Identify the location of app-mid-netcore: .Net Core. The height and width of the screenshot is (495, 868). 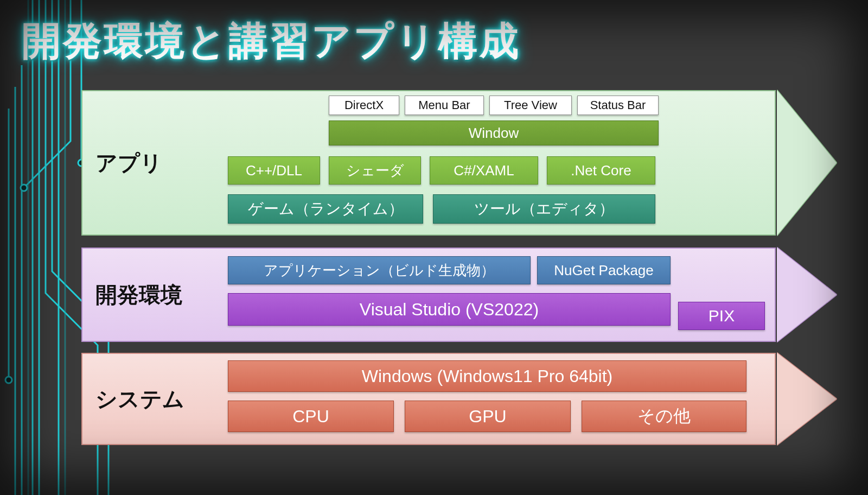
(601, 170).